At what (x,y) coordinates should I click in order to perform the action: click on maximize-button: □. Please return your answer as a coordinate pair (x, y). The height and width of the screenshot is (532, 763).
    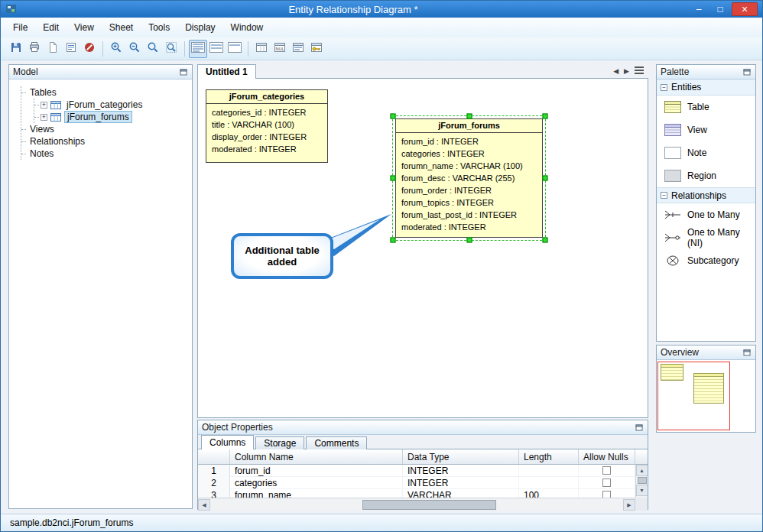
    Looking at the image, I should click on (720, 9).